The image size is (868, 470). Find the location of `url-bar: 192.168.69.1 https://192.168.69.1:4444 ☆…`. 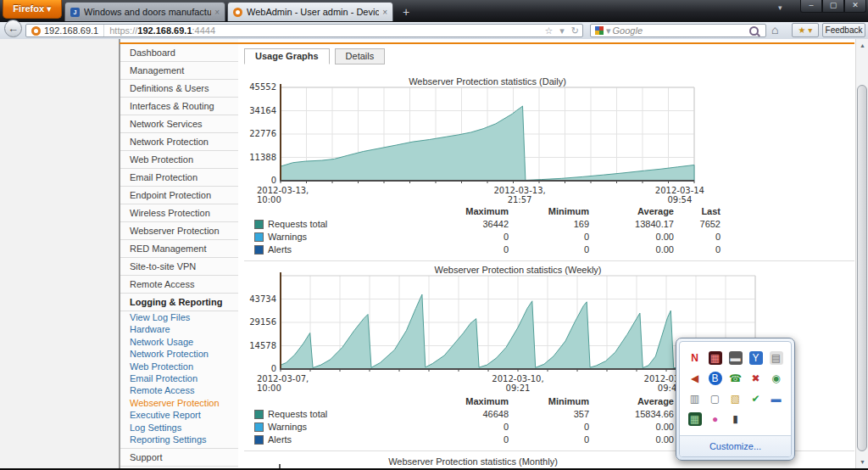

url-bar: 192.168.69.1 https://192.168.69.1:4444 ☆… is located at coordinates (304, 31).